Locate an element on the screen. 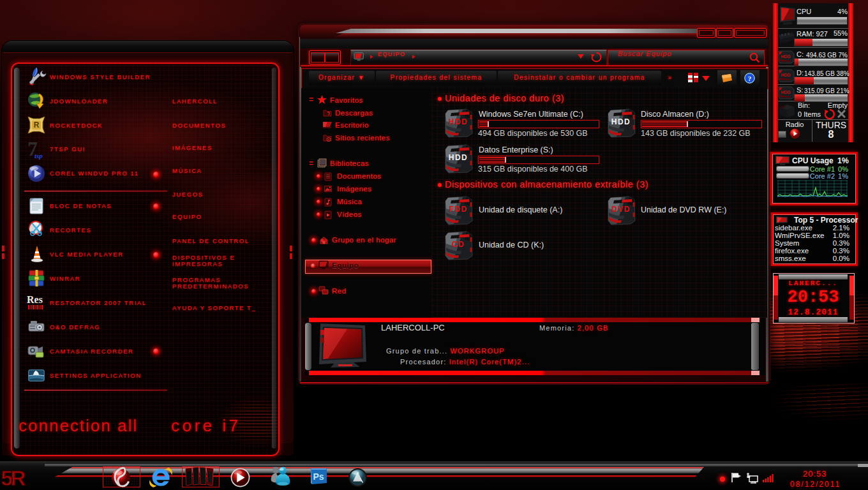 This screenshot has height=490, width=868. svg-text: R is located at coordinates (37, 125).